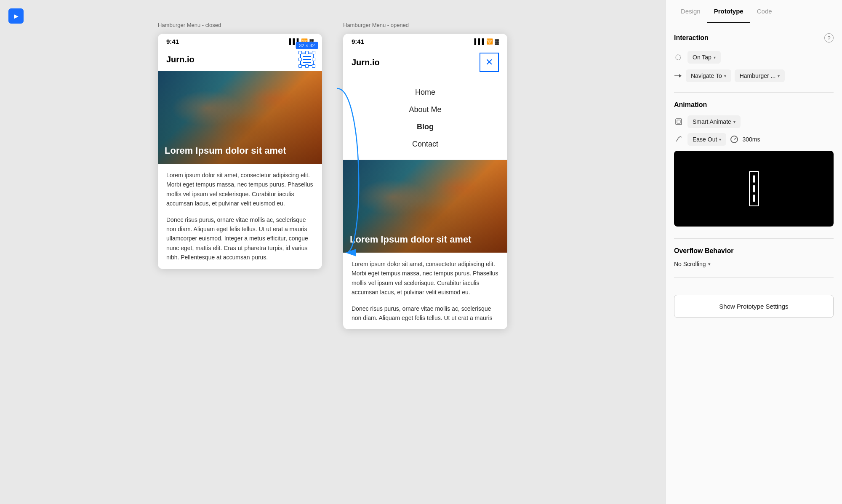 The width and height of the screenshot is (842, 504). What do you see at coordinates (240, 239) in the screenshot?
I see `body-para-2-closed: Donec risus purus, ornare vitae mollis a…` at bounding box center [240, 239].